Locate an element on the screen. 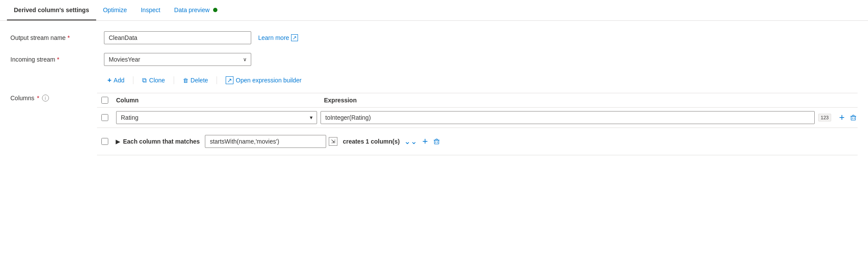 The height and width of the screenshot is (272, 868). header-checkbox-cell is located at coordinates (105, 100).